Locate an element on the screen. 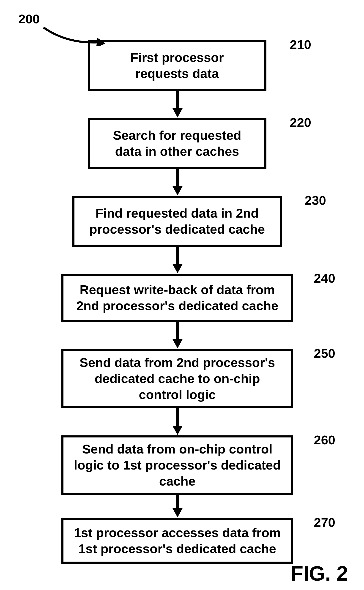 The width and height of the screenshot is (364, 590). step-ref-number: 260 is located at coordinates (325, 440).